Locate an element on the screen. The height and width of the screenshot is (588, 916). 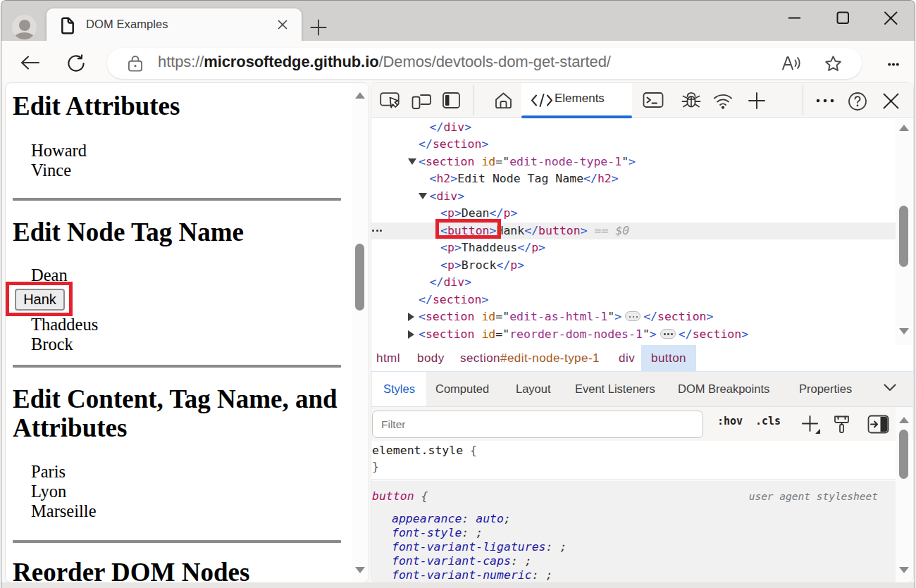
new-style-rule-icon is located at coordinates (811, 425).